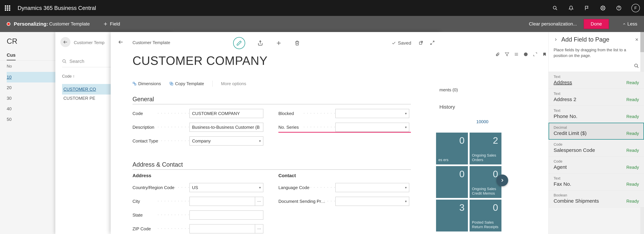 The width and height of the screenshot is (644, 234). What do you see at coordinates (596, 131) in the screenshot?
I see `field-item: DecimalCredit Limit ($)Ready` at bounding box center [596, 131].